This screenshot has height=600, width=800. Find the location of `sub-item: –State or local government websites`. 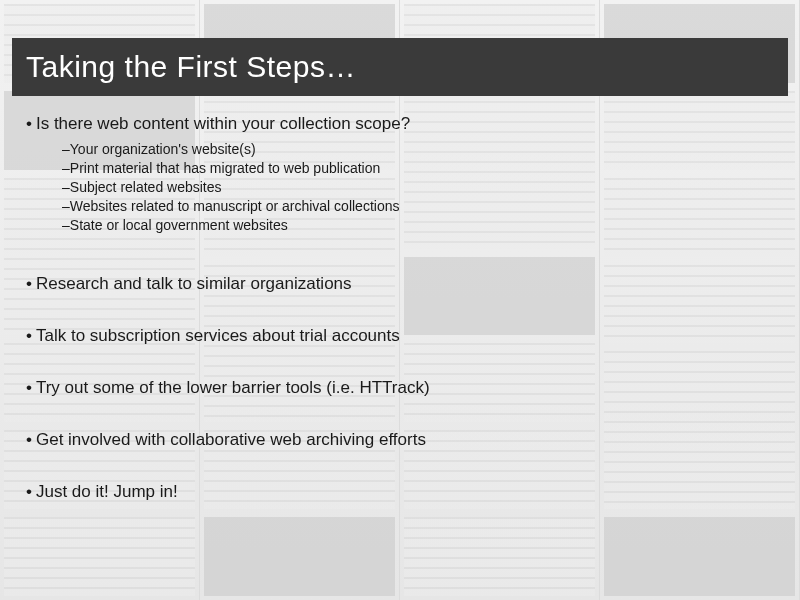

sub-item: –State or local government websites is located at coordinates (418, 226).